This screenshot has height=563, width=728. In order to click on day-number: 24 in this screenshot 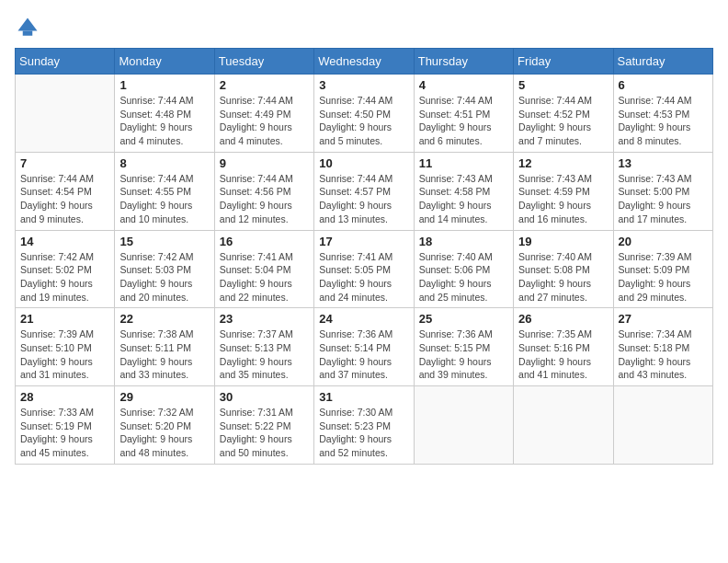, I will do `click(364, 318)`.